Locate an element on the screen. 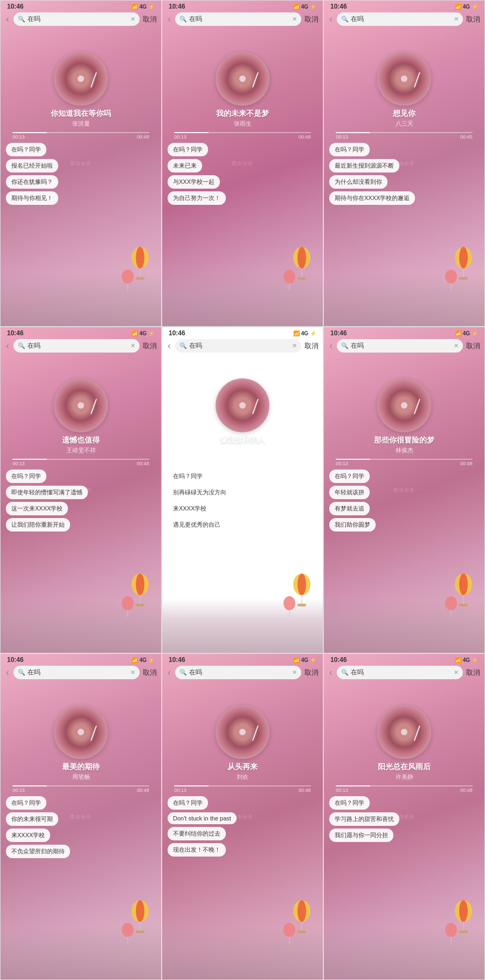 Image resolution: width=485 pixels, height=980 pixels. search-input-wrap-7: 🔍 在吗 ✕ is located at coordinates (77, 673).